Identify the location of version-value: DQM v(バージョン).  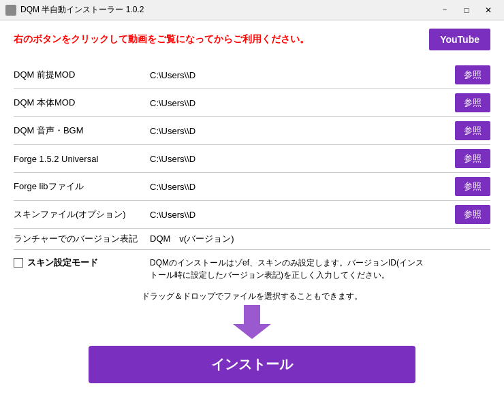
(192, 239).